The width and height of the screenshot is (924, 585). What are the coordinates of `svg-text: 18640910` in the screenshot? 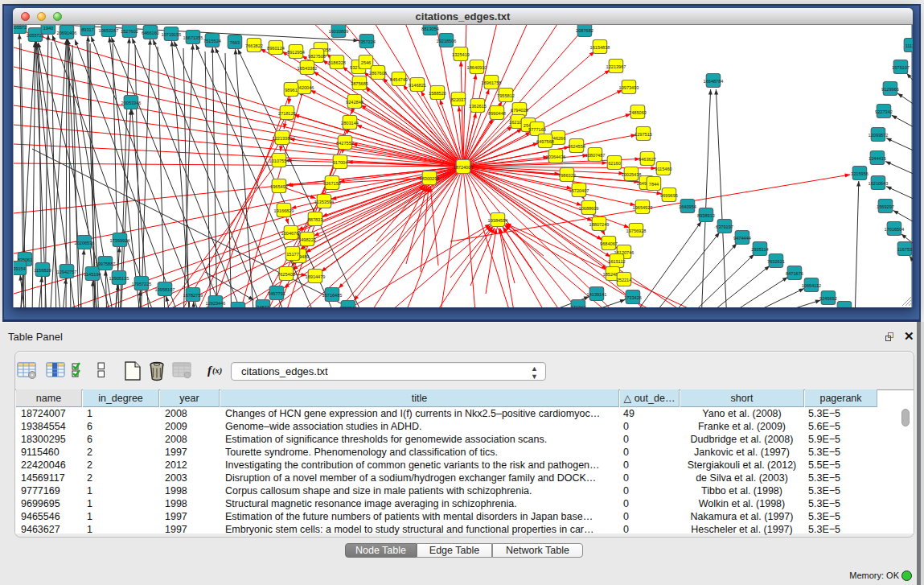 It's located at (478, 68).